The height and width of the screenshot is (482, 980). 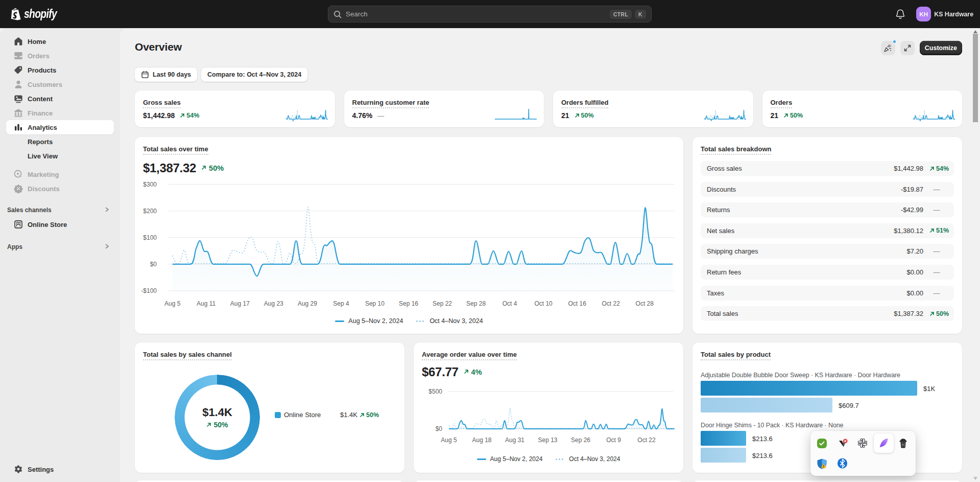 What do you see at coordinates (578, 304) in the screenshot?
I see `svg-text: Oct 16` at bounding box center [578, 304].